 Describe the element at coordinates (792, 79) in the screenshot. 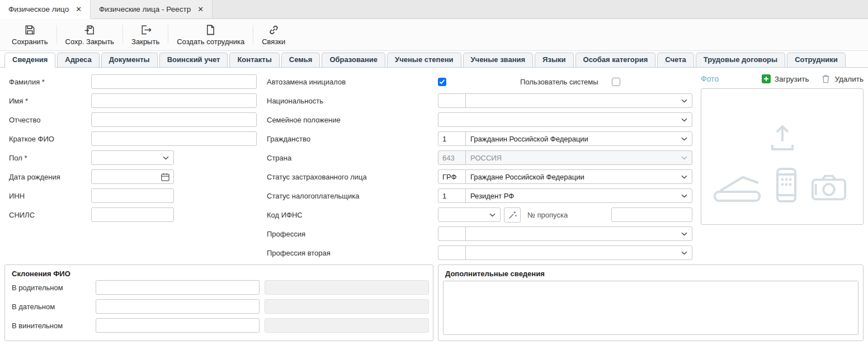

I see `upload-photo-label: Загрузить` at that location.